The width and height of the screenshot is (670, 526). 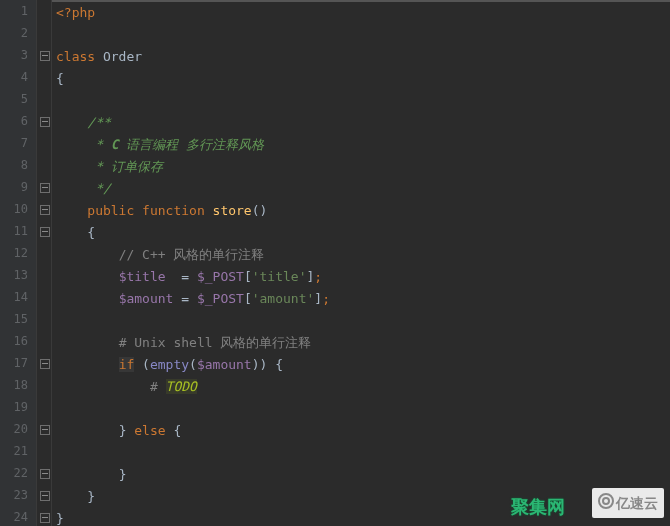 What do you see at coordinates (98, 188) in the screenshot?
I see `token-docblock: */` at bounding box center [98, 188].